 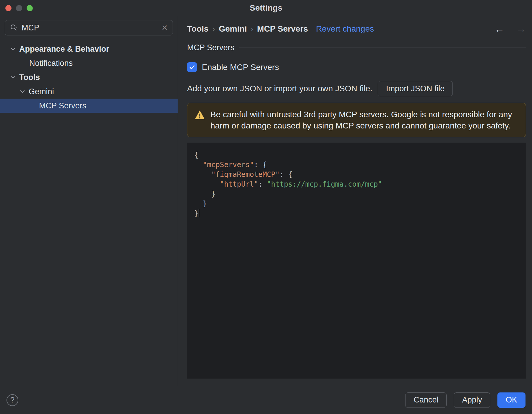 I want to click on json-editor-code: { "mcpServers": { "figmaRemoteMCP": { "h…, so click(x=357, y=184).